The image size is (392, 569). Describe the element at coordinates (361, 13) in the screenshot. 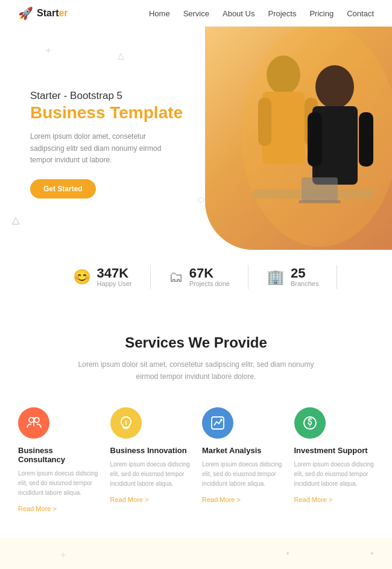

I see `nav-contact: Contact` at that location.